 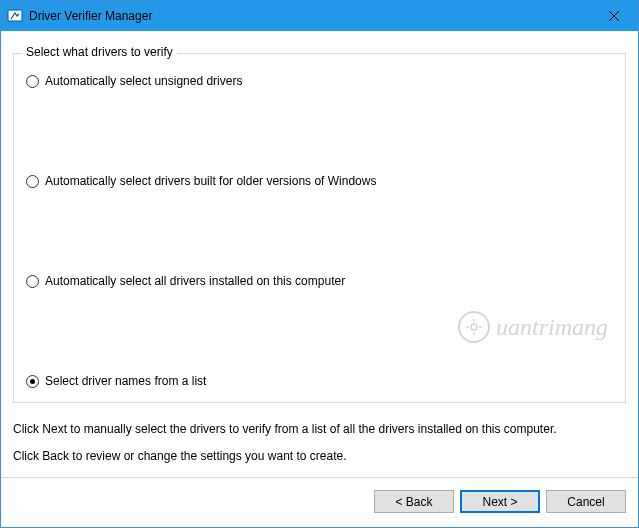 What do you see at coordinates (126, 381) in the screenshot?
I see `radio-label: Select driver names from a list` at bounding box center [126, 381].